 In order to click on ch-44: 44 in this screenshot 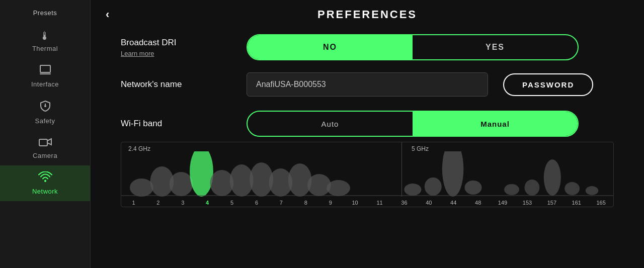, I will do `click(454, 203)`.